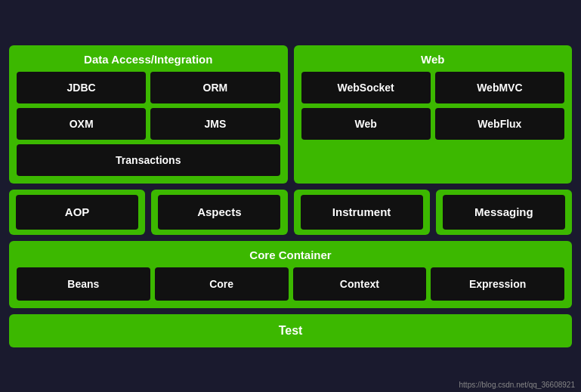 This screenshot has height=392, width=581. I want to click on core-container-title: Core Container, so click(290, 255).